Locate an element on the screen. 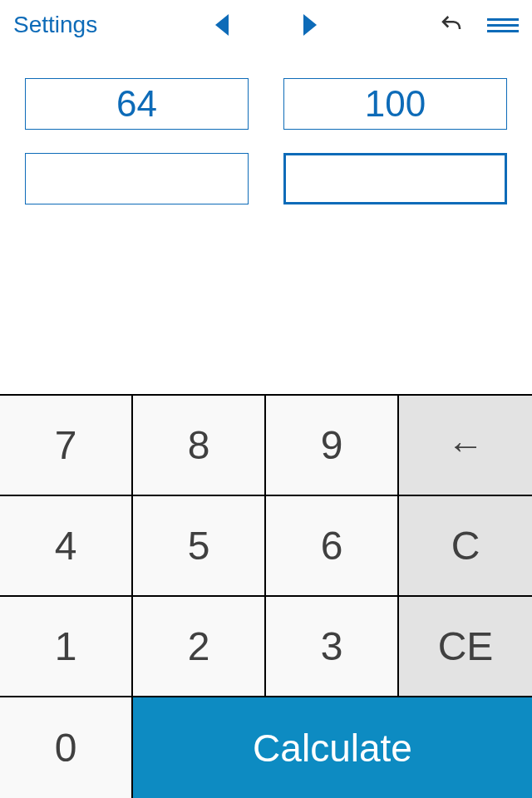  prev-arrow-icon is located at coordinates (222, 25).